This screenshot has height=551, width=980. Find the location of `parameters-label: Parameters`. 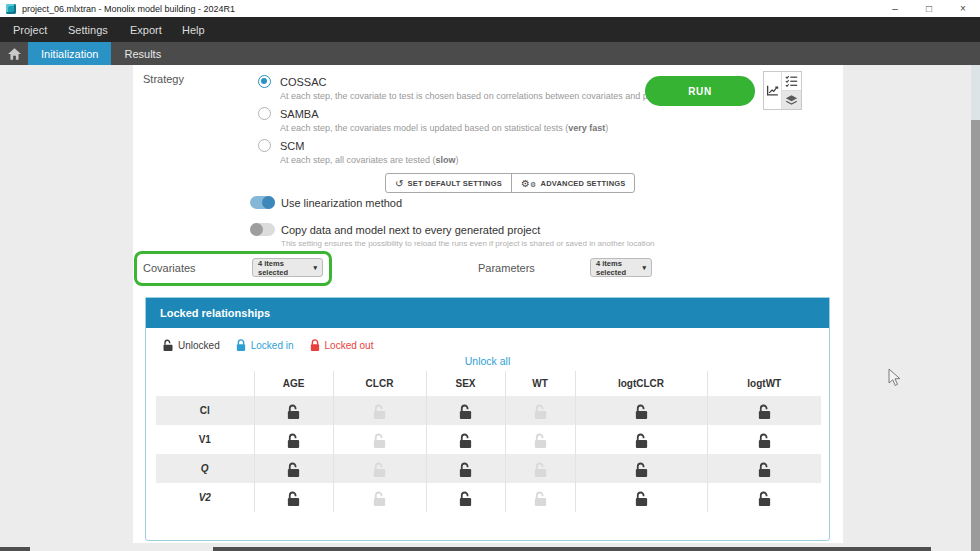

parameters-label: Parameters is located at coordinates (506, 268).